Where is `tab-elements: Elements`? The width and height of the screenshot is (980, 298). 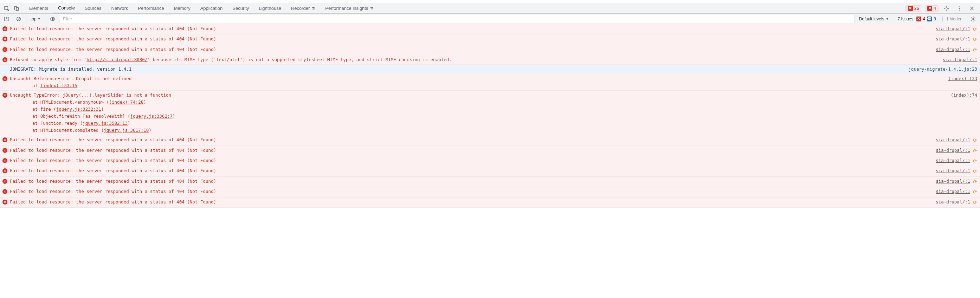
tab-elements: Elements is located at coordinates (39, 8).